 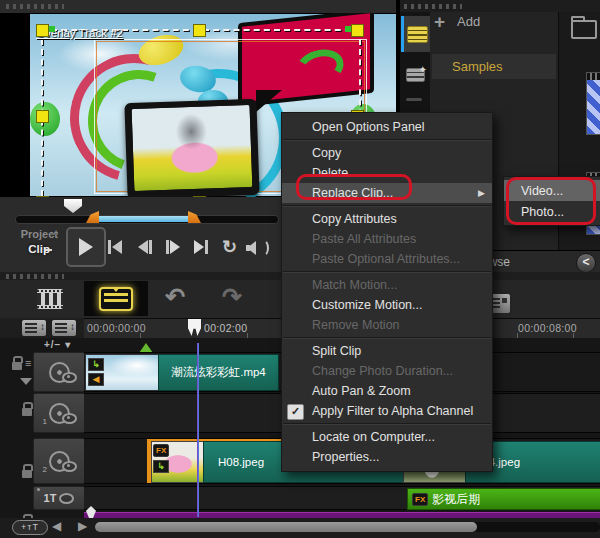 I want to click on title-clip: FX 影视后期, so click(x=504, y=499).